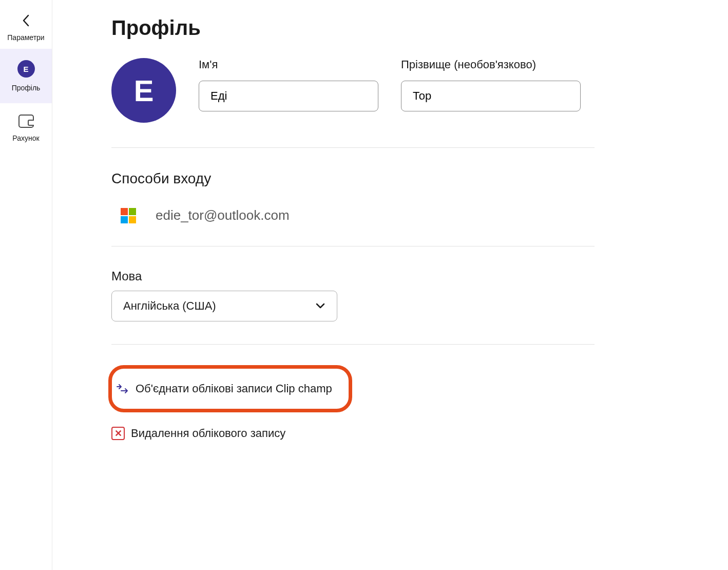 This screenshot has width=728, height=570. What do you see at coordinates (491, 96) in the screenshot?
I see `last-name-input` at bounding box center [491, 96].